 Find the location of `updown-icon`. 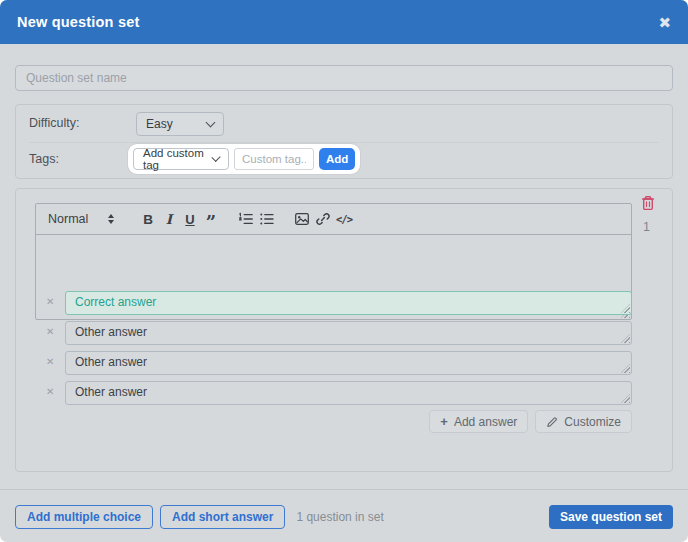

updown-icon is located at coordinates (111, 220).